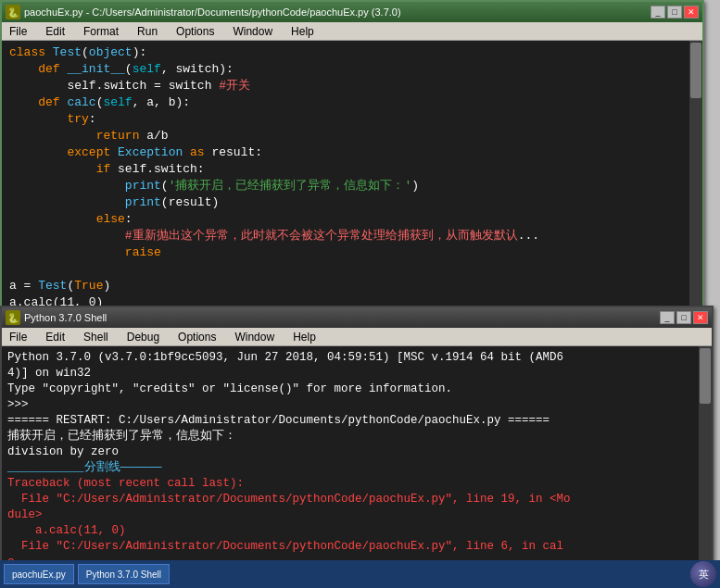  Describe the element at coordinates (352, 136) in the screenshot. I see `code-line-6: return a/b` at that location.